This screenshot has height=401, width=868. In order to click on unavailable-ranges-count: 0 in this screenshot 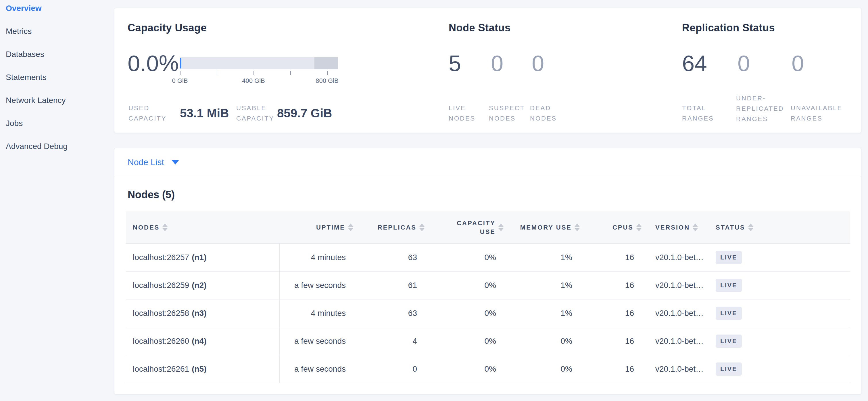, I will do `click(798, 63)`.